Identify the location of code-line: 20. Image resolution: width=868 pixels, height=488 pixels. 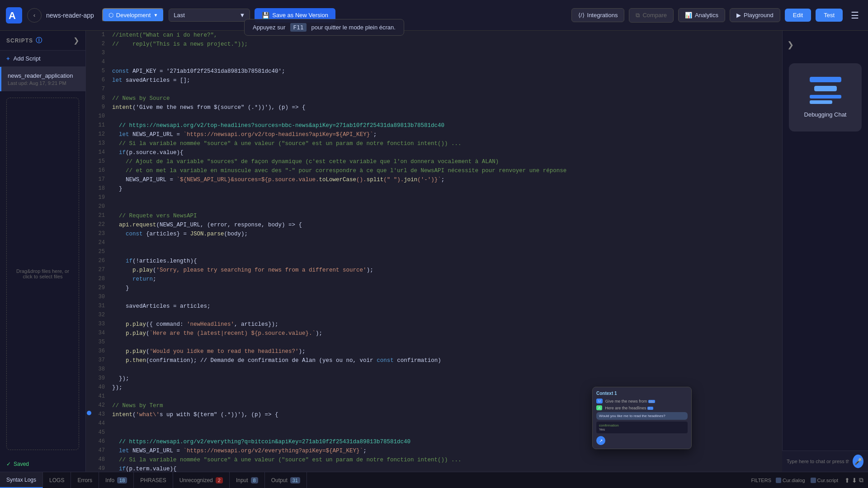
(434, 207).